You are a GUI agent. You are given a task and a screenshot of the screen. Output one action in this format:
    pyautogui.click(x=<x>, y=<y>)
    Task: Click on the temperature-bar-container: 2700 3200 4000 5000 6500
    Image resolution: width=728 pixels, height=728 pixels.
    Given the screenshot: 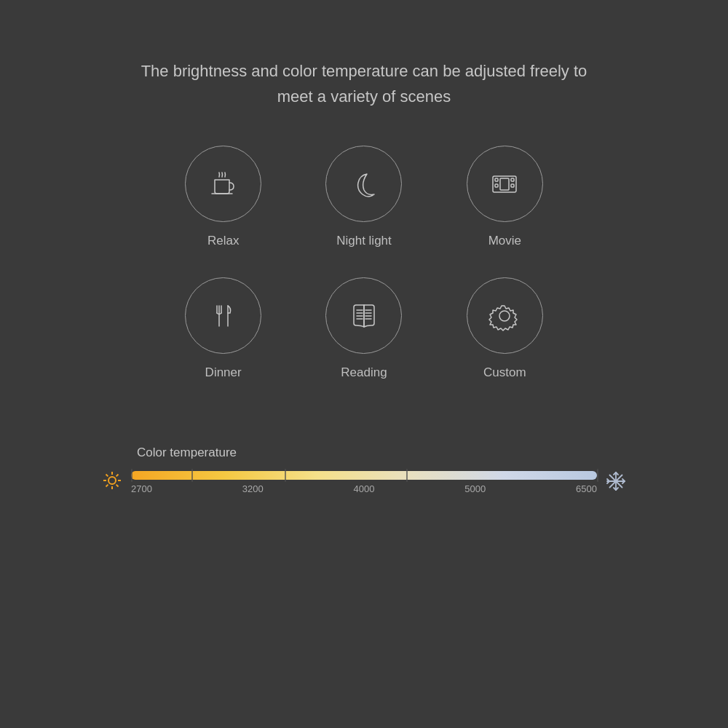 What is the action you would take?
    pyautogui.click(x=364, y=483)
    